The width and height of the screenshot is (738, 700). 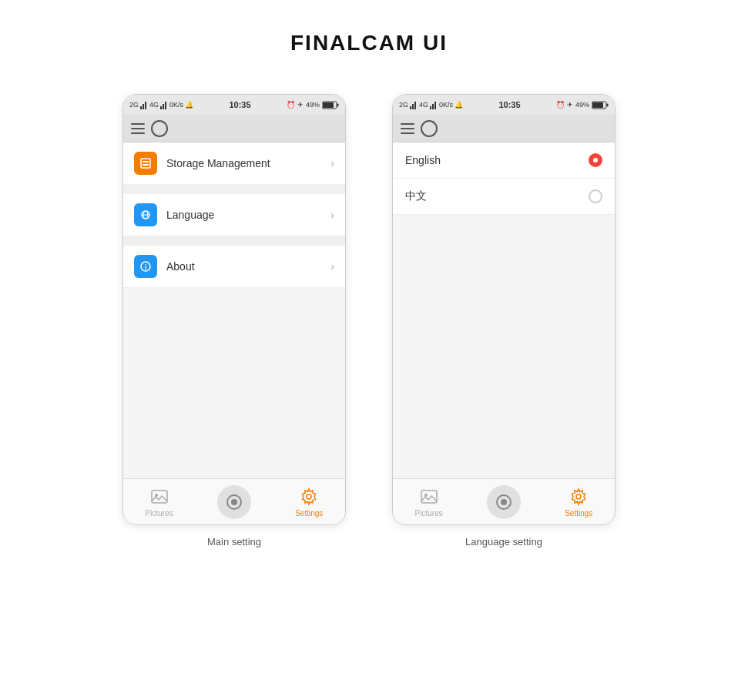 What do you see at coordinates (234, 105) in the screenshot?
I see `phone1-status-bar: 2G 4G 0K/s 🔔 10:35` at bounding box center [234, 105].